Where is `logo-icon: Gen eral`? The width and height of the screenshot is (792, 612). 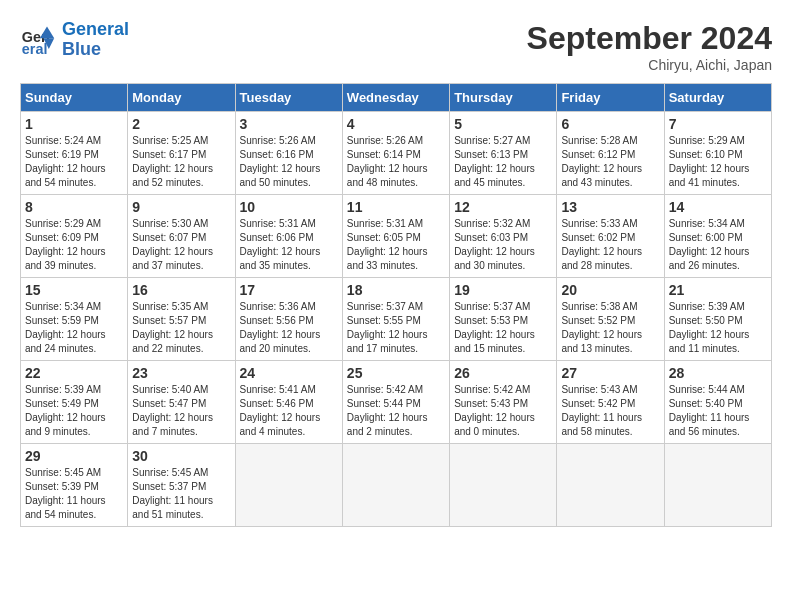
logo-icon: Gen eral is located at coordinates (38, 40).